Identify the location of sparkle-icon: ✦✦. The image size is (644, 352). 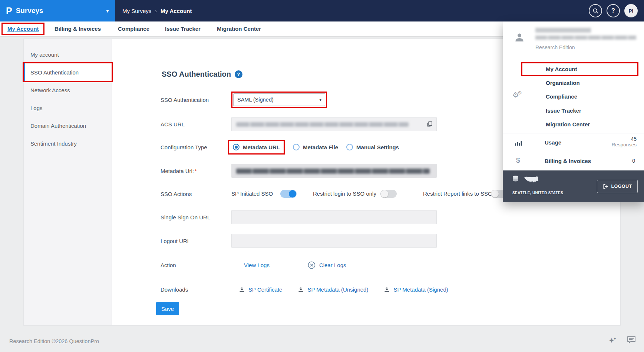
(613, 341).